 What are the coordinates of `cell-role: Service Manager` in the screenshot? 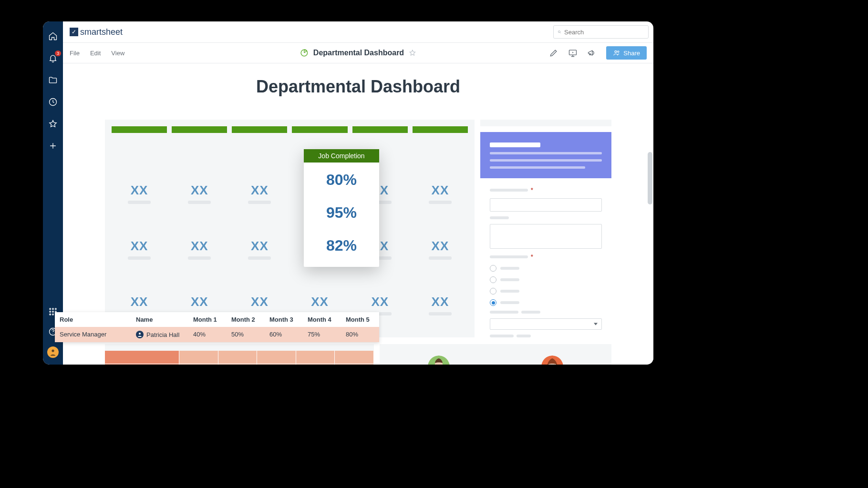 It's located at (93, 335).